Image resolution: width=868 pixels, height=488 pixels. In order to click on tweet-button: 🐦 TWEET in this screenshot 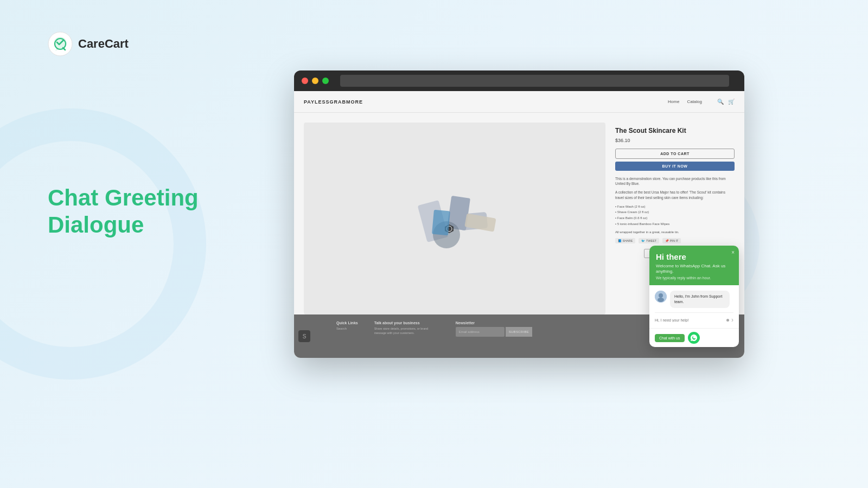, I will do `click(649, 241)`.